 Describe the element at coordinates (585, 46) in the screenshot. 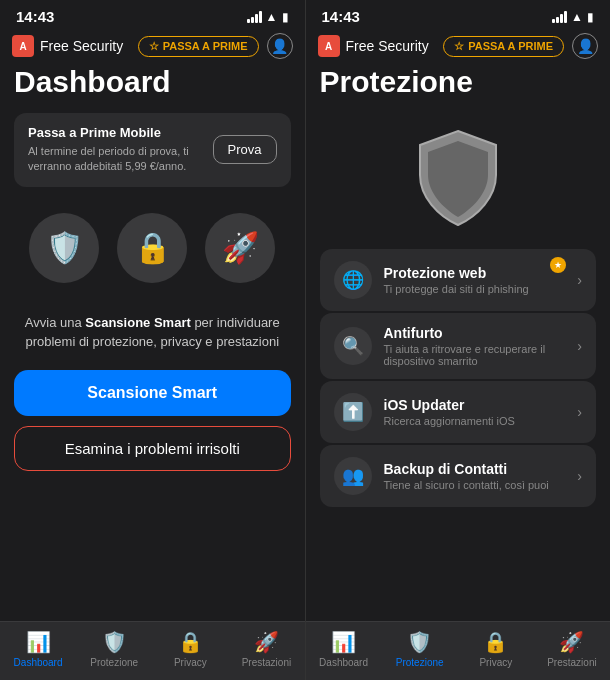

I see `profile-icon-right: 👤` at that location.